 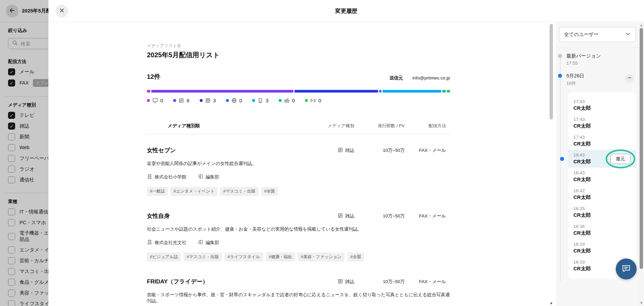 I want to click on checkbox-label: FAX, so click(x=24, y=83).